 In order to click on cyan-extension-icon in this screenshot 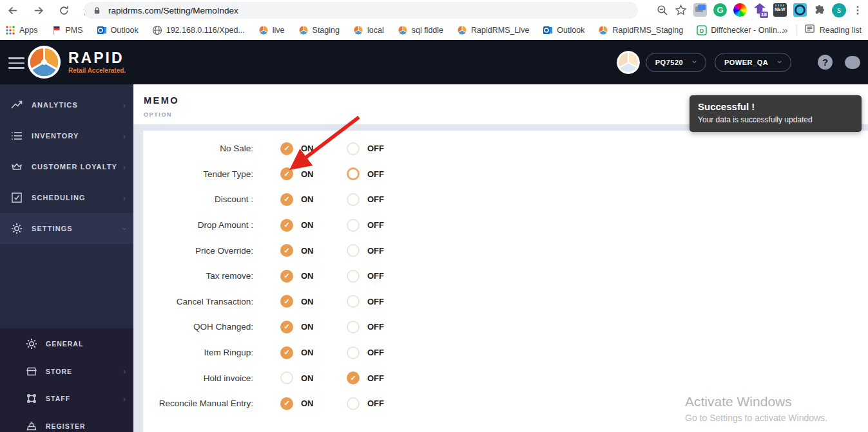, I will do `click(800, 10)`.